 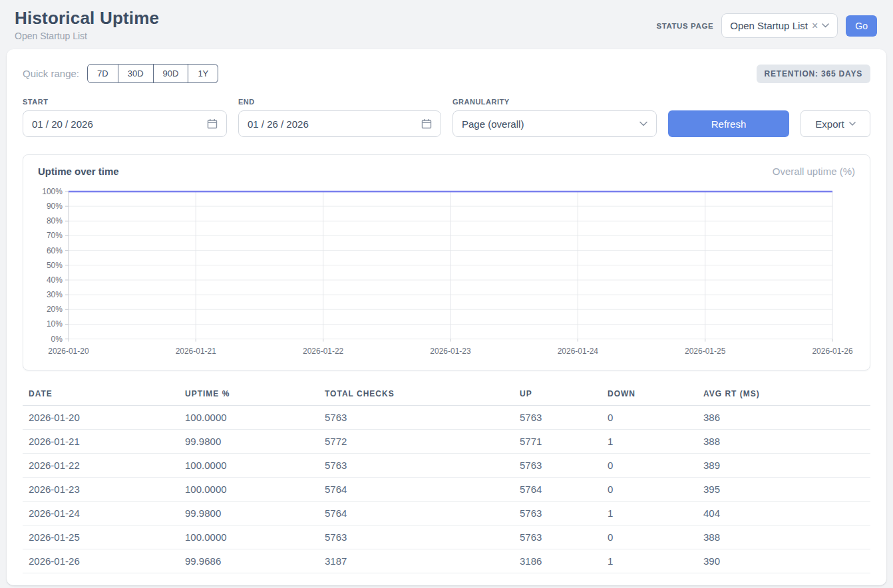 What do you see at coordinates (564, 561) in the screenshot?
I see `cell-up: 3186` at bounding box center [564, 561].